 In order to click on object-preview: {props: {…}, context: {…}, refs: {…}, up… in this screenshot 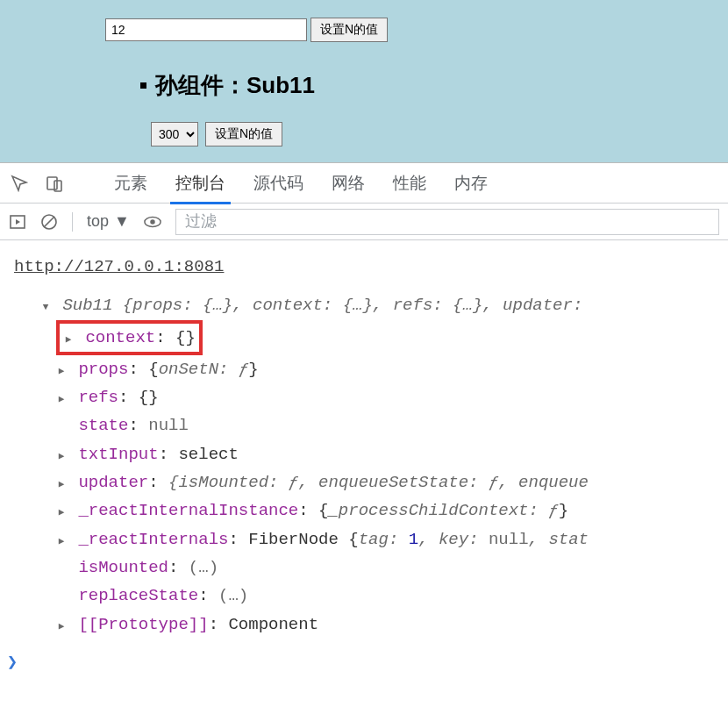, I will do `click(353, 305)`.